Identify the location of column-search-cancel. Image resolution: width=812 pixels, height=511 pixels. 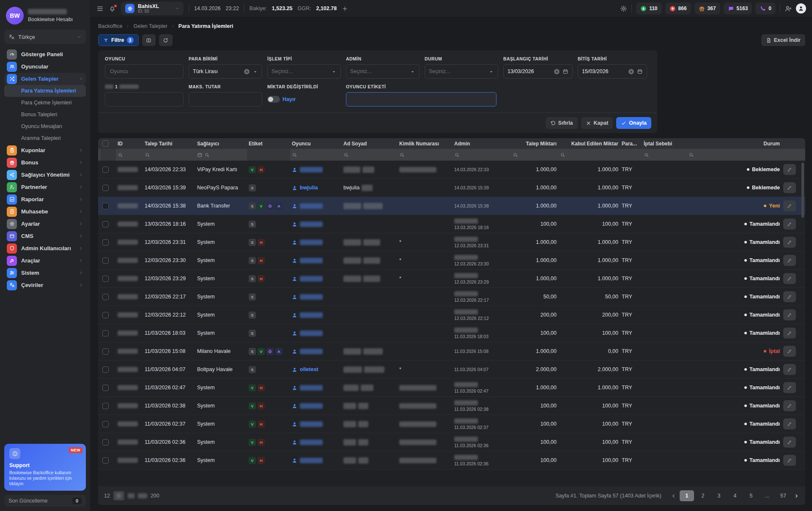
(664, 155).